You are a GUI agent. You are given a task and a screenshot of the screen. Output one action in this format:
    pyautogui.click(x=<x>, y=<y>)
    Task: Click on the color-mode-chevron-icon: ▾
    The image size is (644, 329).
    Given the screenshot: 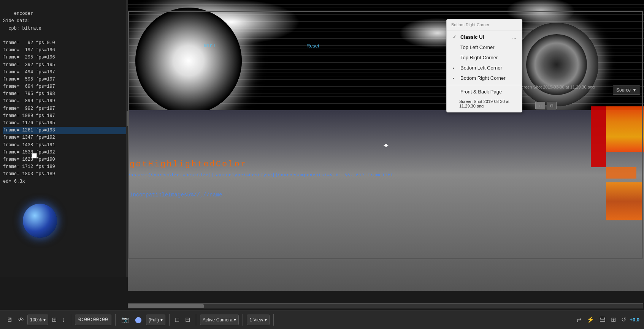 What is the action you would take?
    pyautogui.click(x=162, y=320)
    